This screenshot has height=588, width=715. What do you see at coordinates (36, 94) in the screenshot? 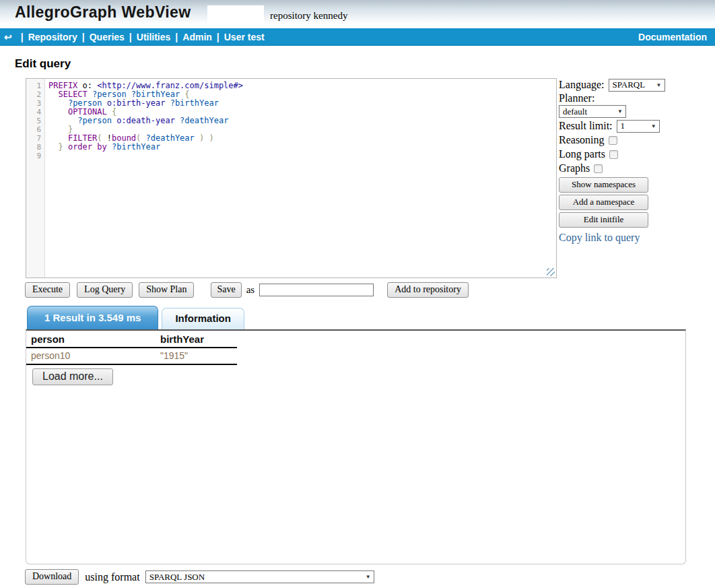
I see `line-number: 2` at bounding box center [36, 94].